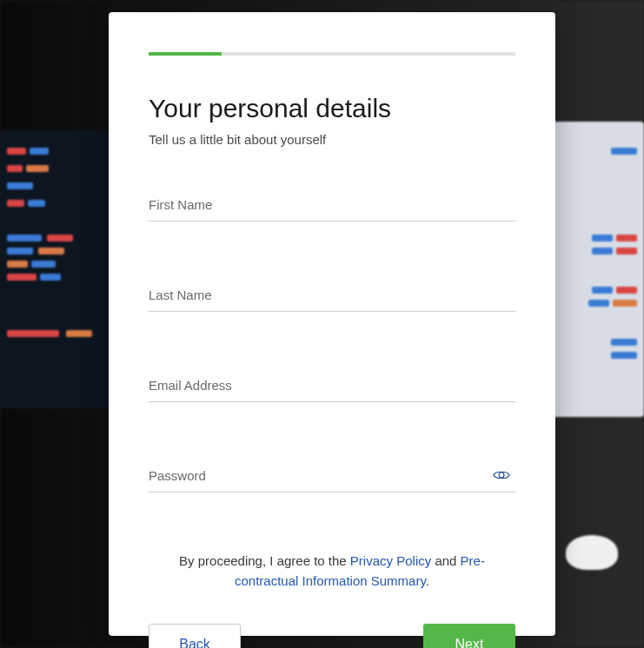  What do you see at coordinates (501, 475) in the screenshot?
I see `toggle-password-visibility` at bounding box center [501, 475].